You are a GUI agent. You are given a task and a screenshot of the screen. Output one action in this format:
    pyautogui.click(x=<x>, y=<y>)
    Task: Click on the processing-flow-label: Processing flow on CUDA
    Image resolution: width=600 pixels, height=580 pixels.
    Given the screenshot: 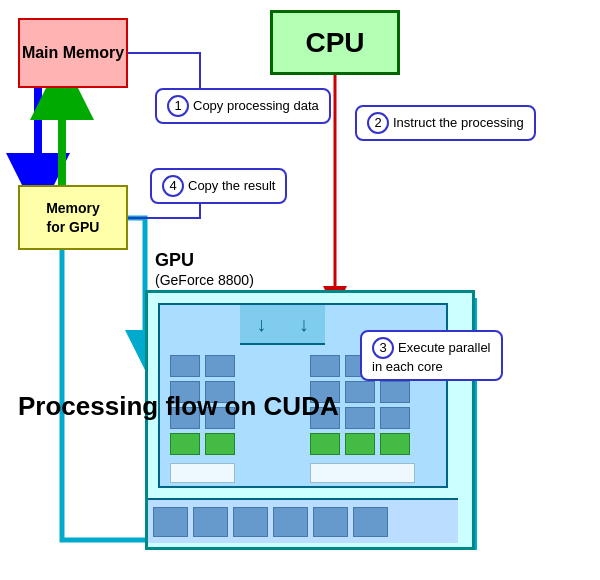 What is the action you would take?
    pyautogui.click(x=178, y=407)
    